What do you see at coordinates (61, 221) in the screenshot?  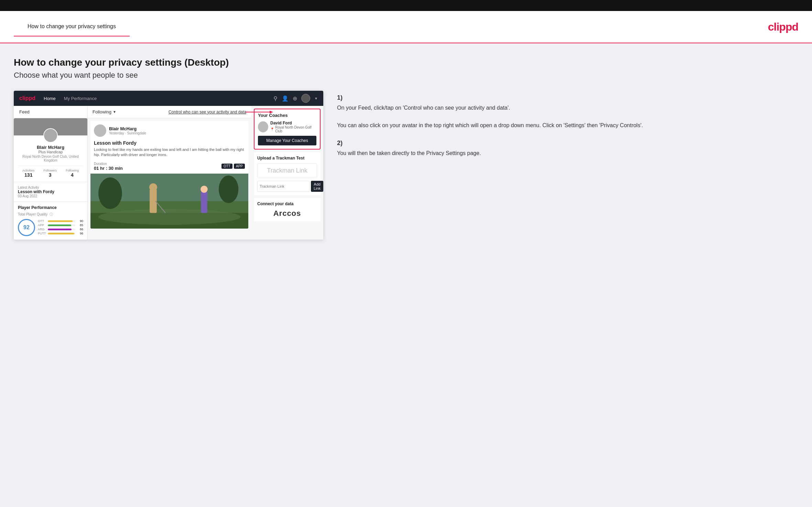 I see `tpq-bar-row: OTT 90` at bounding box center [61, 221].